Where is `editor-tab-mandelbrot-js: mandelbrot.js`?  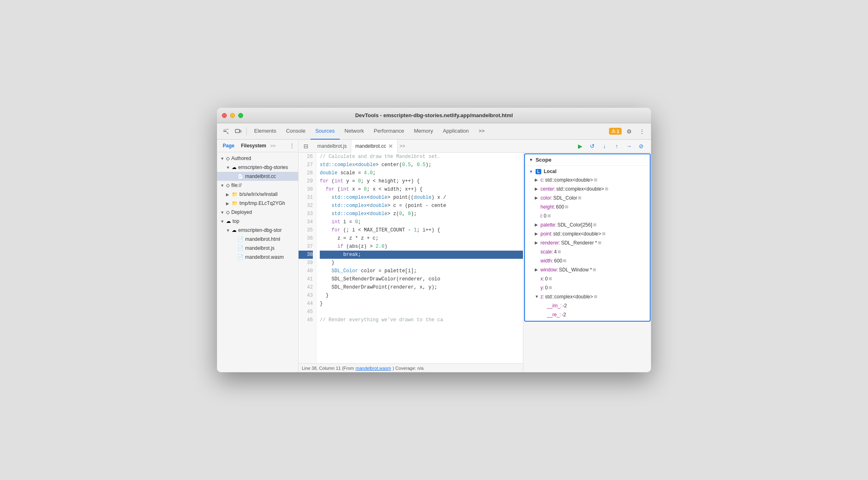 editor-tab-mandelbrot-js: mandelbrot.js is located at coordinates (332, 146).